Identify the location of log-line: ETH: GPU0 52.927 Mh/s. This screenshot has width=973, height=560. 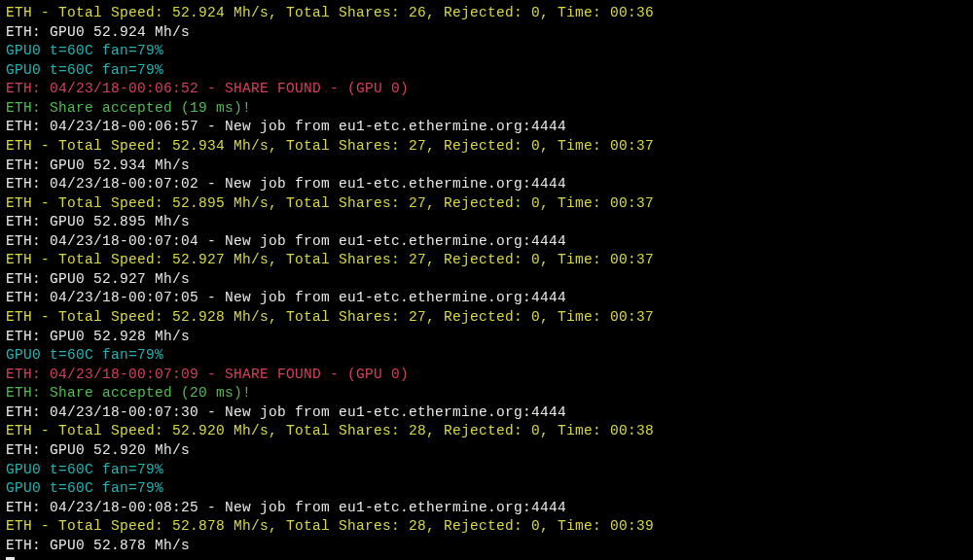
(486, 280).